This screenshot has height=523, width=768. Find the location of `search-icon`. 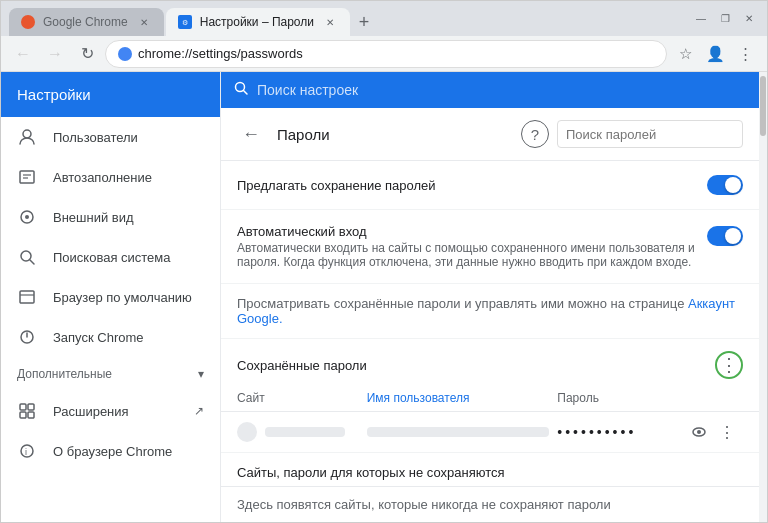

search-icon is located at coordinates (27, 257).